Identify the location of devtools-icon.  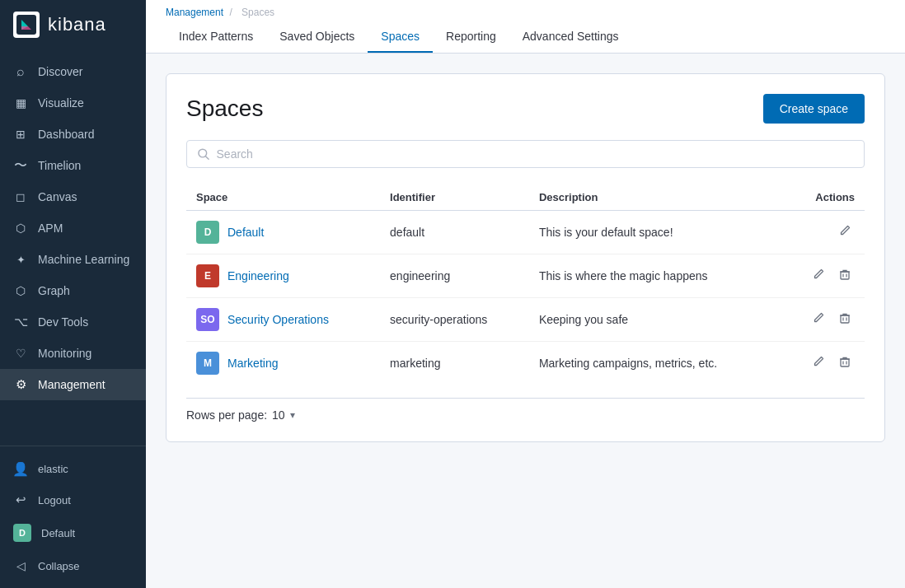
(21, 322).